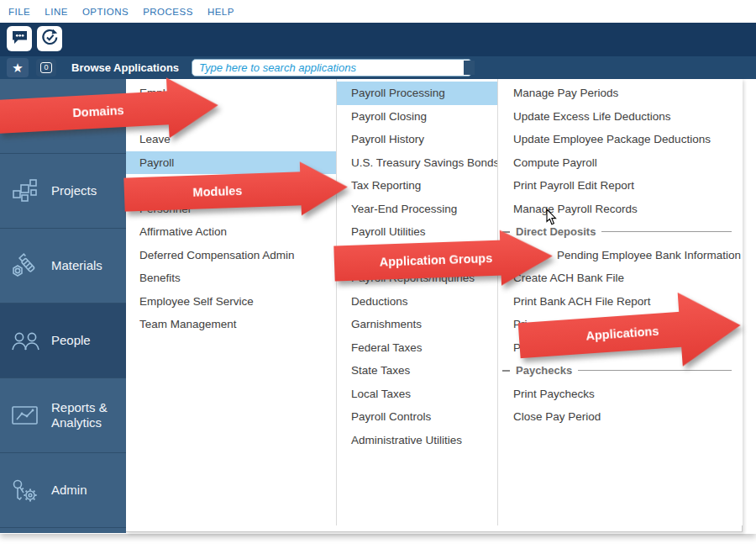 The width and height of the screenshot is (756, 549). What do you see at coordinates (231, 325) in the screenshot?
I see `module-item-team-management: Team Management` at bounding box center [231, 325].